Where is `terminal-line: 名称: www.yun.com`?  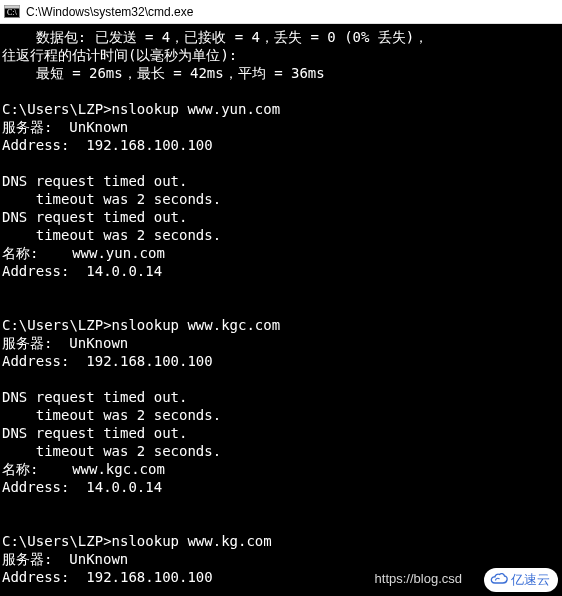
terminal-line: 名称: www.yun.com is located at coordinates (281, 253).